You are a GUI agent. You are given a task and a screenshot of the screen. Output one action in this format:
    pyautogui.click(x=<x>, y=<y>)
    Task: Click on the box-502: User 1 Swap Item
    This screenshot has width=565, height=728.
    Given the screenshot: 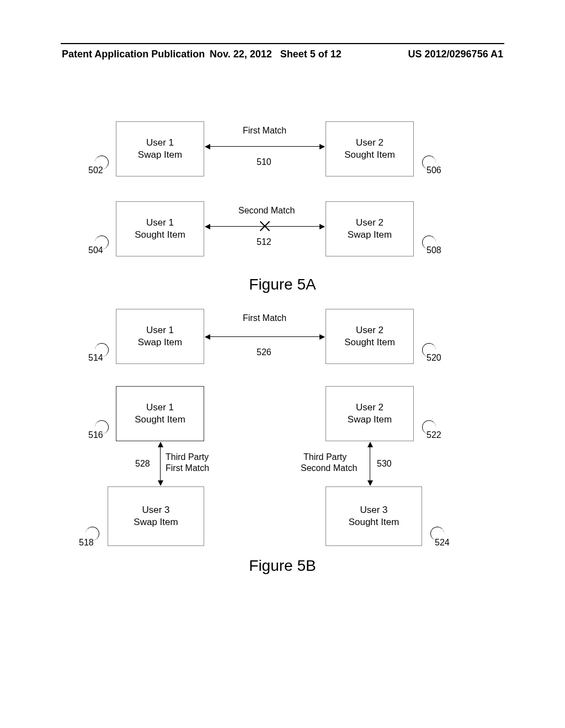 What is the action you would take?
    pyautogui.click(x=160, y=149)
    